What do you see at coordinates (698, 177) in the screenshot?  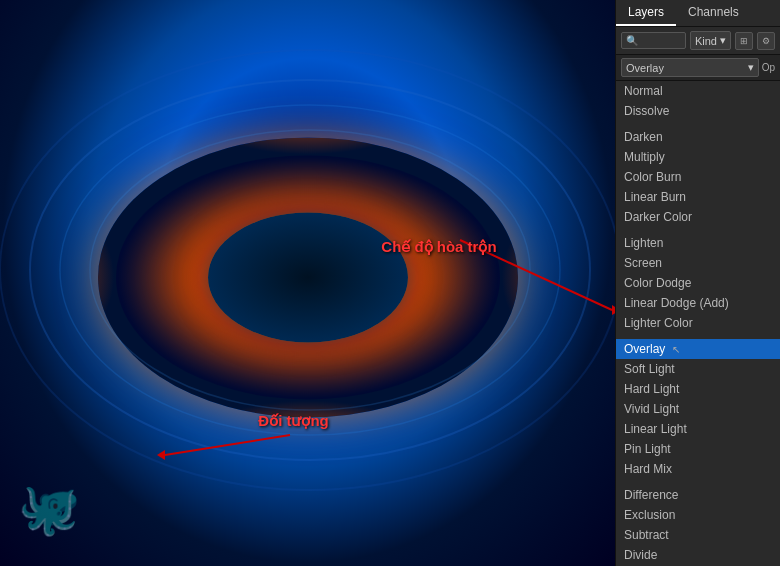 I see `blend-item-color-burn: Color Burn` at bounding box center [698, 177].